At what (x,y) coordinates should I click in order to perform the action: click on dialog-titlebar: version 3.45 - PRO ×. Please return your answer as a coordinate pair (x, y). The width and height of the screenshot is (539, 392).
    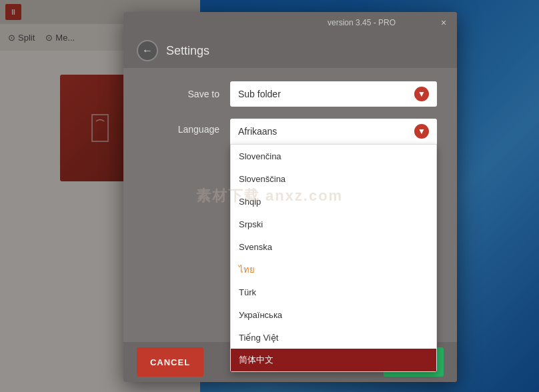
    Looking at the image, I should click on (290, 23).